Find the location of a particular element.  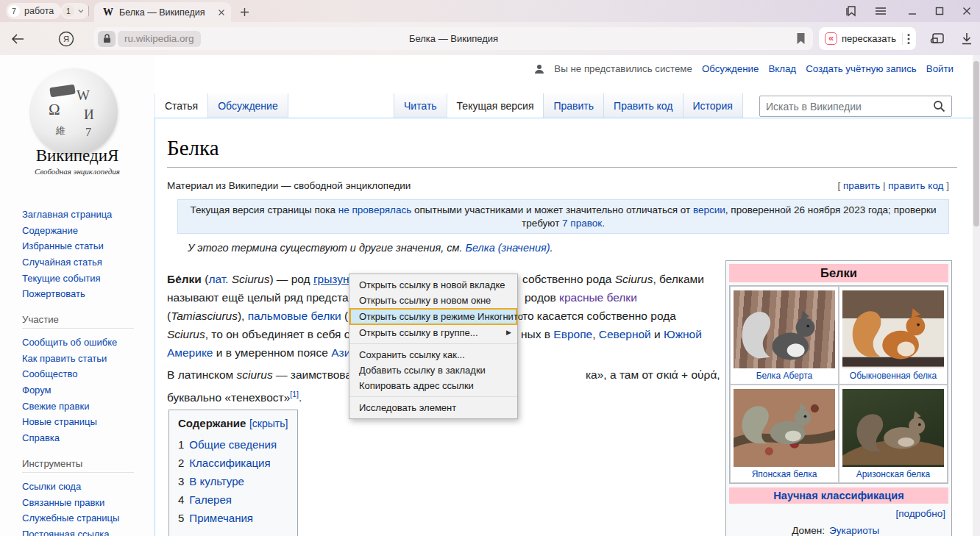

toc-item: 5Примечания is located at coordinates (233, 518).